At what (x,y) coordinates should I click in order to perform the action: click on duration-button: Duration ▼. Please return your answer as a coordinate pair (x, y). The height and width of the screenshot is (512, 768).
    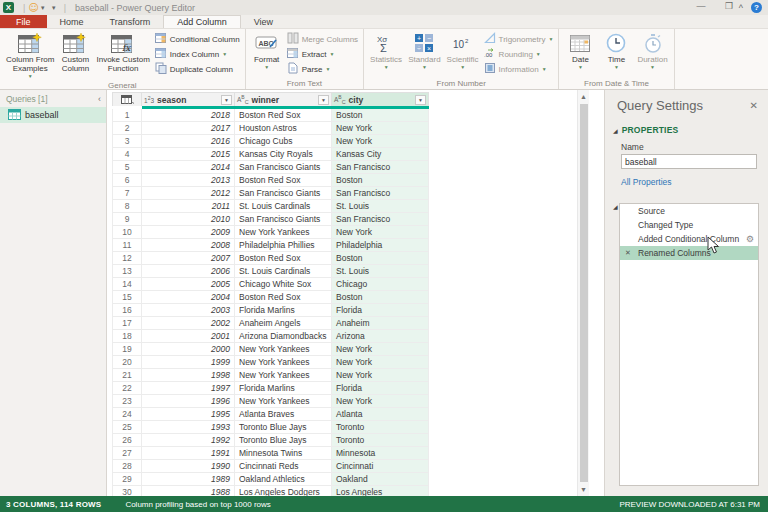
    Looking at the image, I should click on (652, 50).